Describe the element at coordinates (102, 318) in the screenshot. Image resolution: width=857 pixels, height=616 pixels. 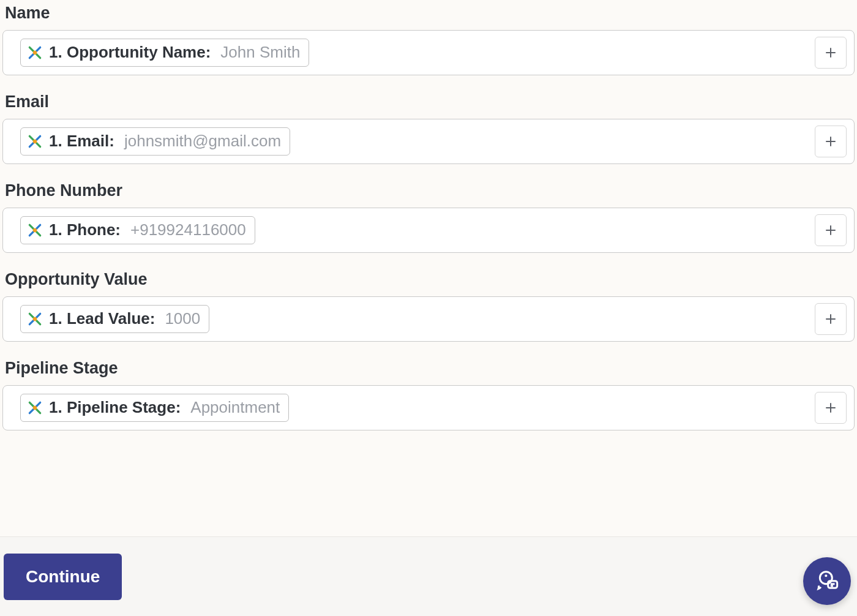
I see `pill-key: 1. Lead Value:` at that location.